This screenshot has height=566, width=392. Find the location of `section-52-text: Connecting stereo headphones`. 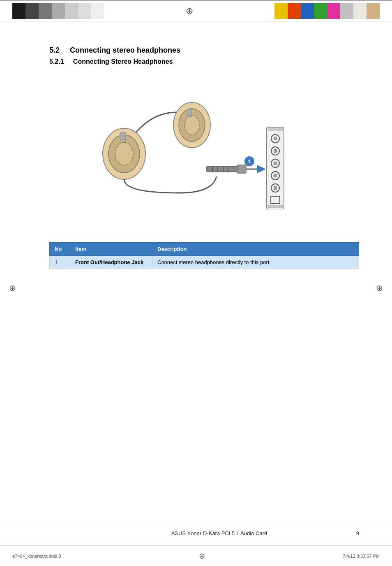

section-52-text: Connecting stereo headphones is located at coordinates (125, 50).